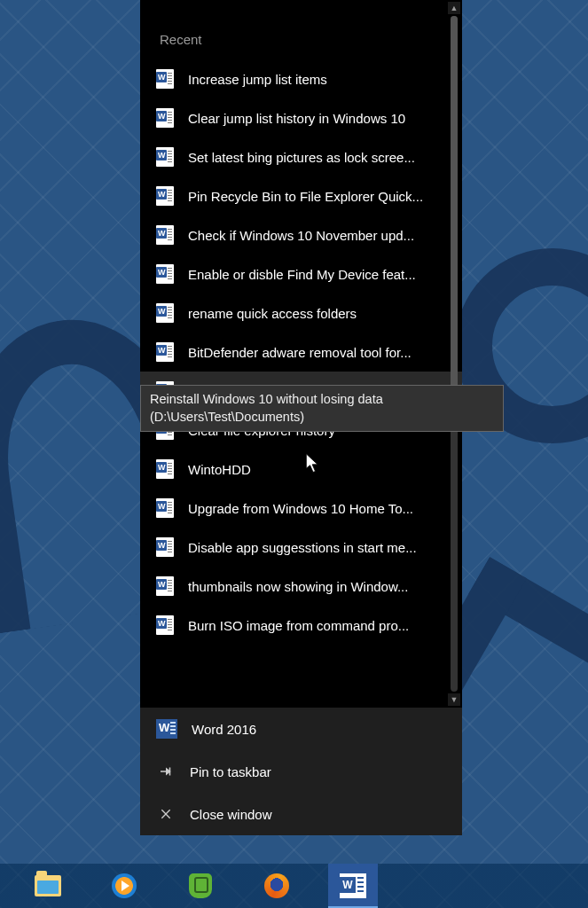  Describe the element at coordinates (302, 625) in the screenshot. I see `recent-item: Burn ISO image from command pro...` at that location.